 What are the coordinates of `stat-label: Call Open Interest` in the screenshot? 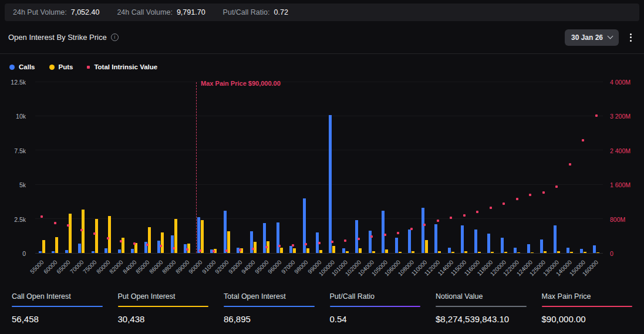 It's located at (58, 296).